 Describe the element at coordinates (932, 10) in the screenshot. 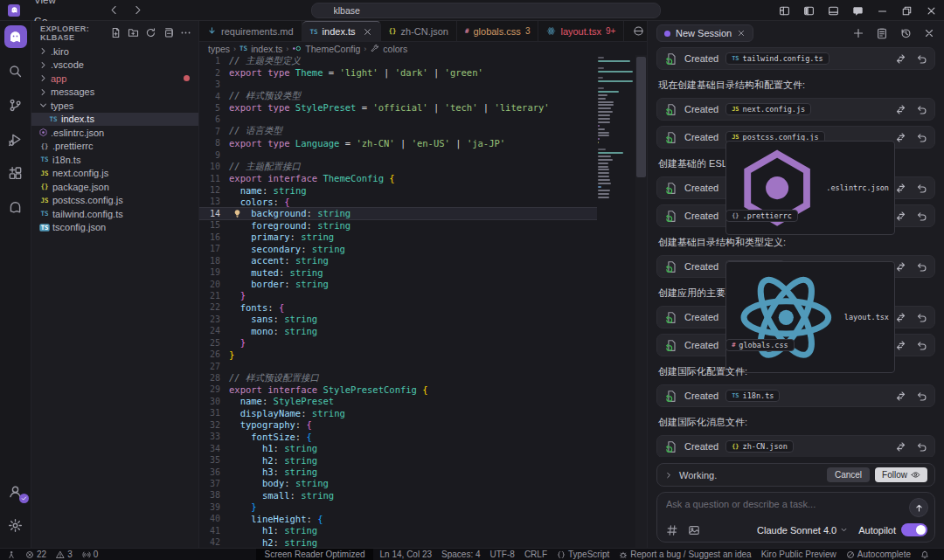

I see `close-icon` at that location.